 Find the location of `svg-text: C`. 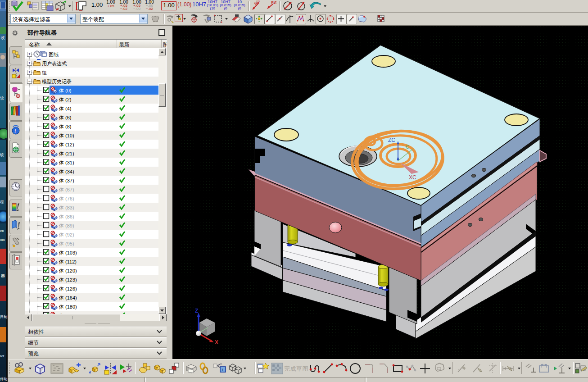

svg-text: C is located at coordinates (407, 147).